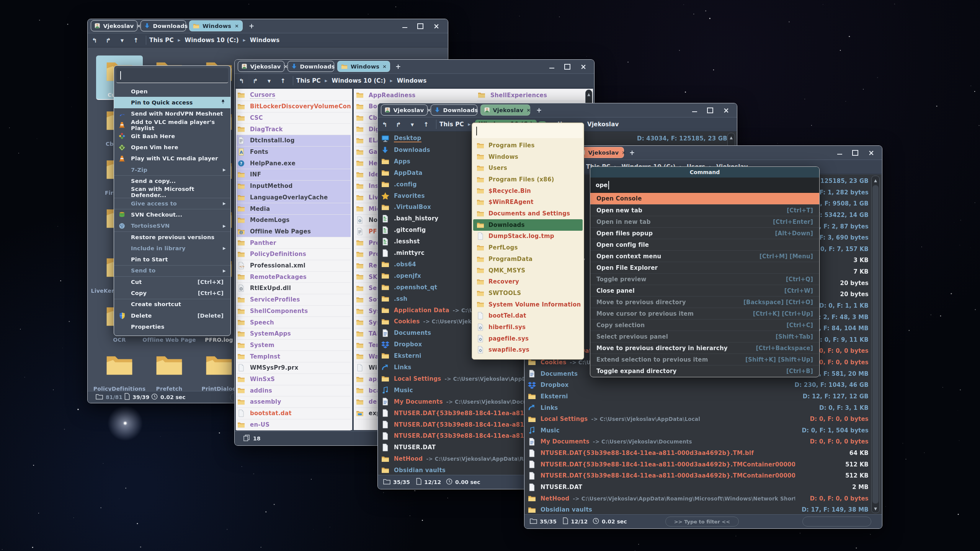  Describe the element at coordinates (294, 380) in the screenshot. I see `file-row: WinSxS` at that location.